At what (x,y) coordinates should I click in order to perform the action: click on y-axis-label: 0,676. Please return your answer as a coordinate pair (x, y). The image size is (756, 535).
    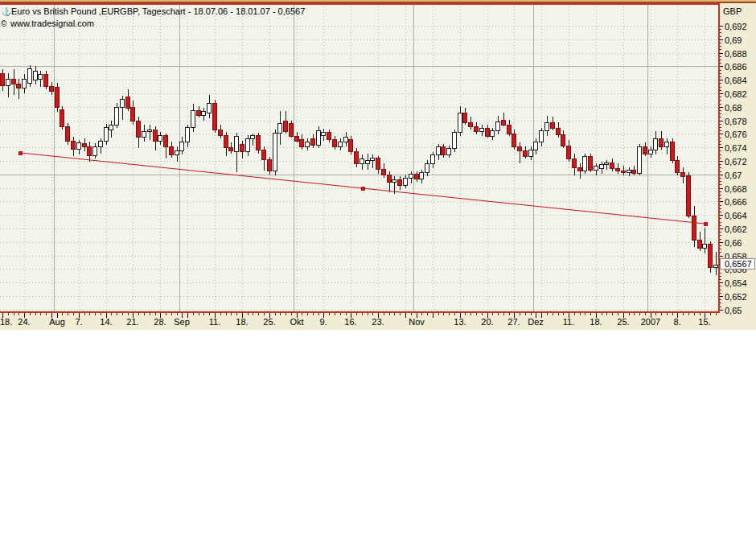
    Looking at the image, I should click on (736, 134).